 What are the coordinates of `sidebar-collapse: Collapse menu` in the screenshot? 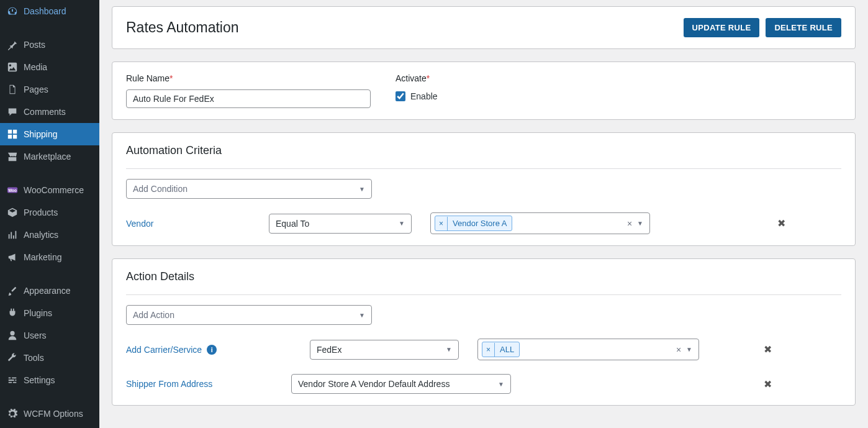 It's located at (50, 426).